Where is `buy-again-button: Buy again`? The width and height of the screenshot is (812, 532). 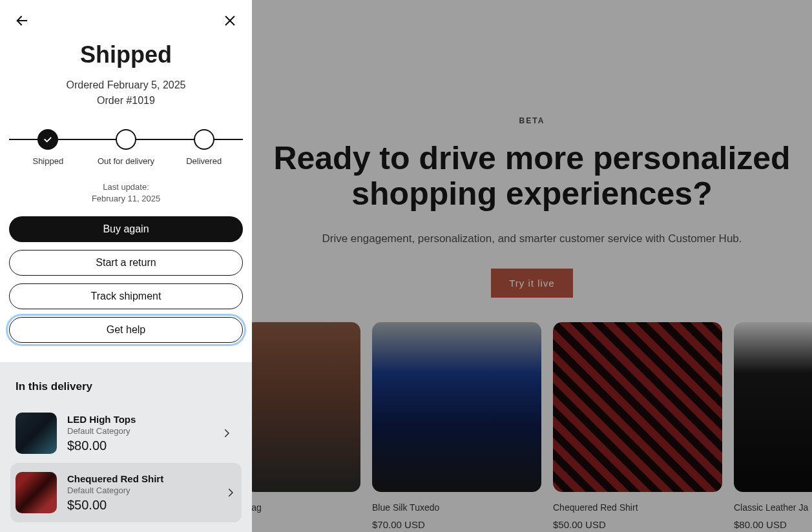
buy-again-button: Buy again is located at coordinates (126, 229).